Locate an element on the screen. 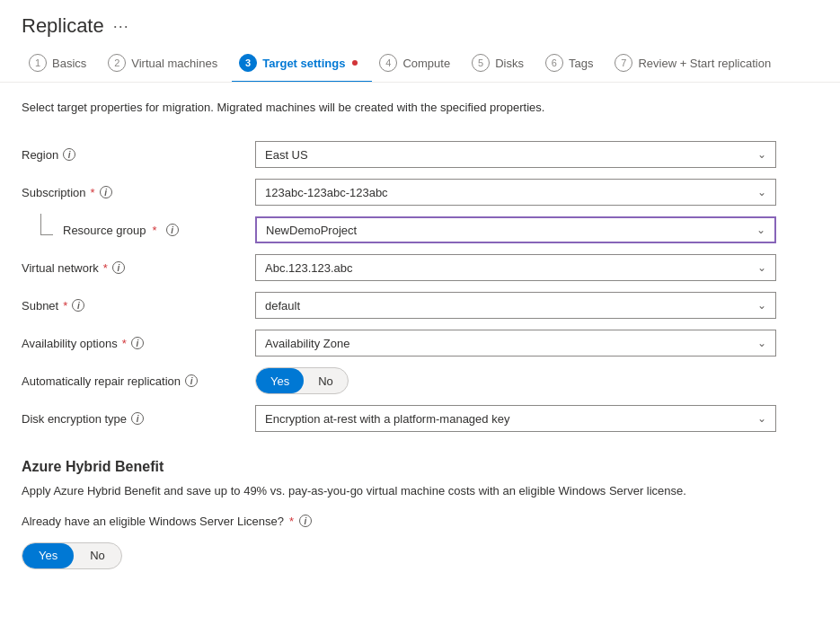  virtual-network-dropdown: Abc.123.123.abc ⌄ is located at coordinates (516, 268).